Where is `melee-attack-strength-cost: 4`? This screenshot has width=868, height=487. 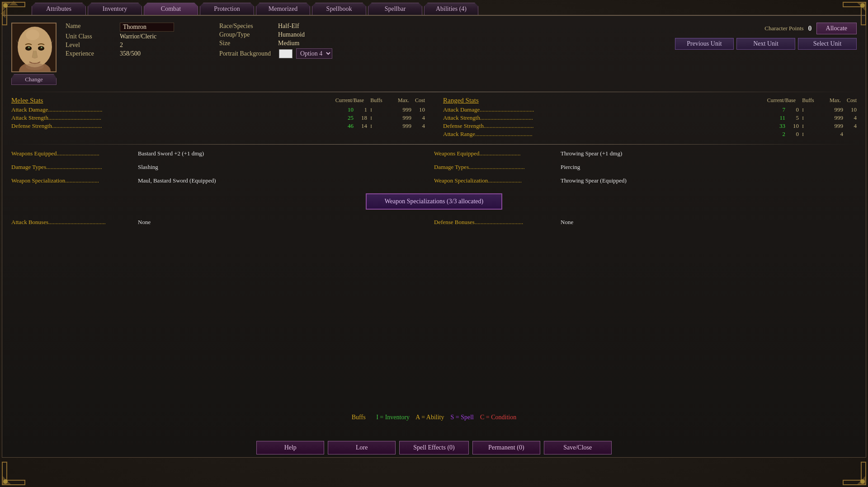 melee-attack-strength-cost: 4 is located at coordinates (418, 118).